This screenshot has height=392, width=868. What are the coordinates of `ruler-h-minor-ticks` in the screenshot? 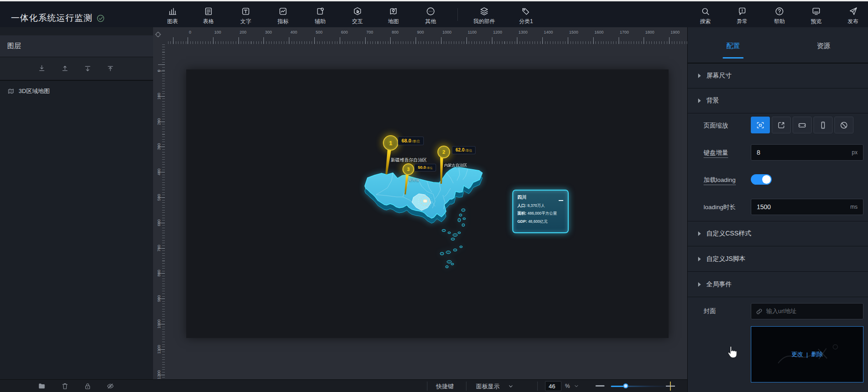 It's located at (427, 43).